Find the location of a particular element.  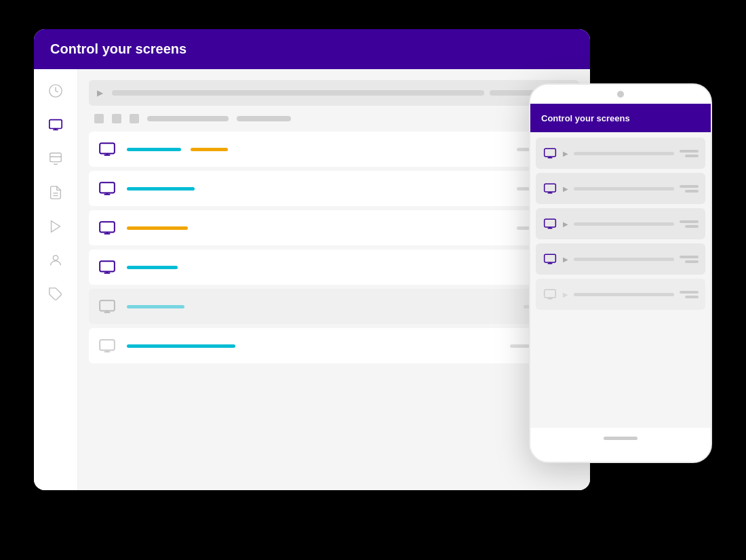

screens-icon is located at coordinates (56, 125).